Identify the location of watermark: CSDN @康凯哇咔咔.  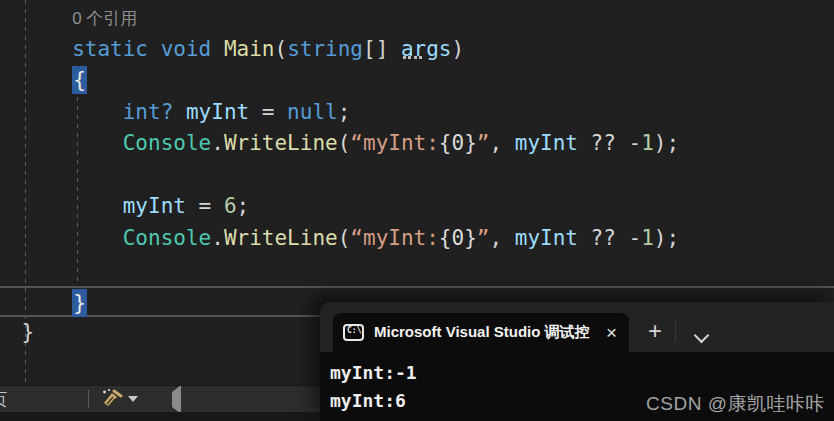
(736, 404).